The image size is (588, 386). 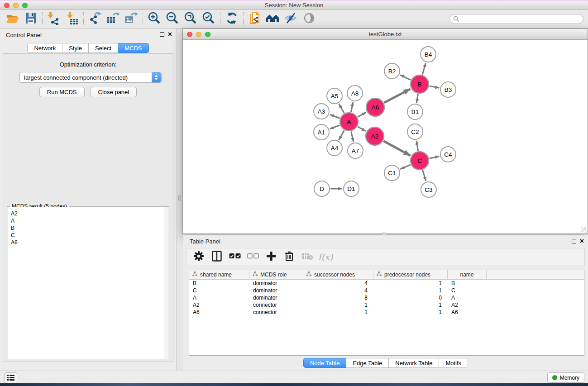 What do you see at coordinates (397, 96) in the screenshot?
I see `edge-A6-B` at bounding box center [397, 96].